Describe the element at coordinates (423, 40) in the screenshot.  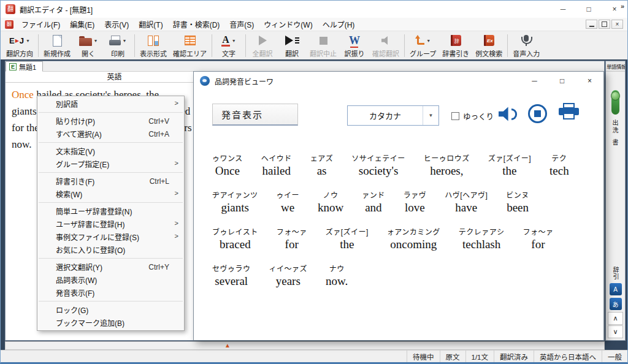
I see `group-icon: ▼` at that location.